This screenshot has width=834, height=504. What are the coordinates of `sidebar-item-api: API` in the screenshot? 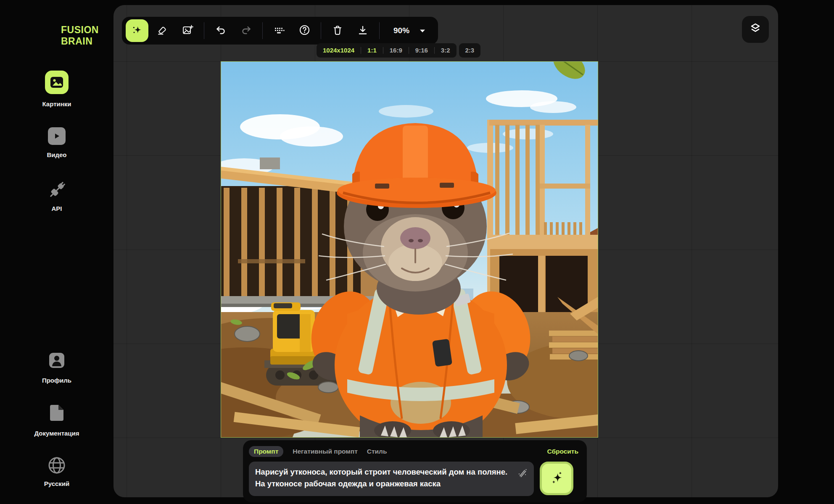 It's located at (57, 197).